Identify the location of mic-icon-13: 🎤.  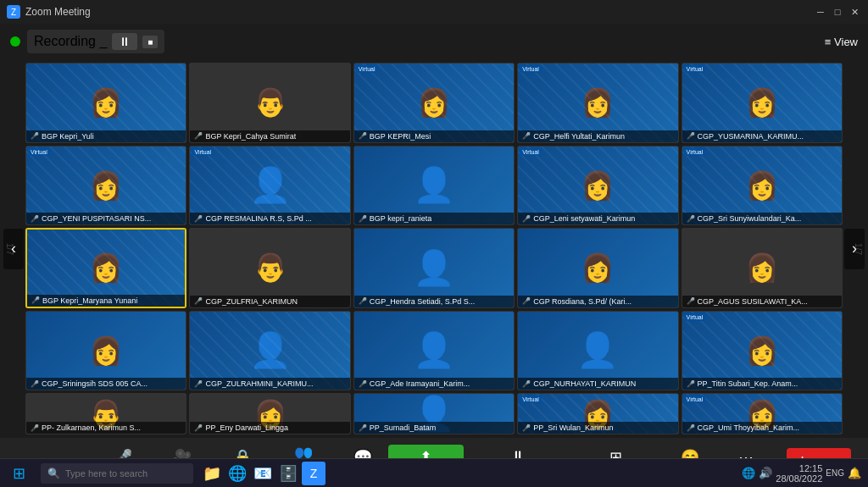
(526, 302).